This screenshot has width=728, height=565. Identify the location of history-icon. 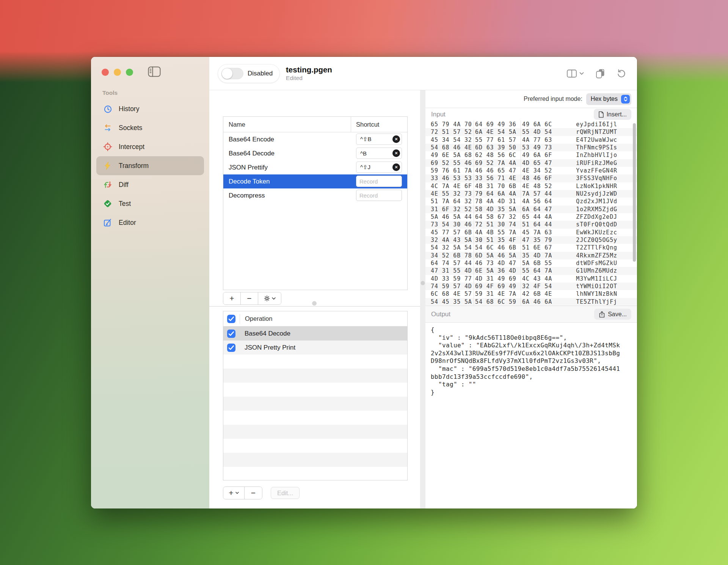
(108, 109).